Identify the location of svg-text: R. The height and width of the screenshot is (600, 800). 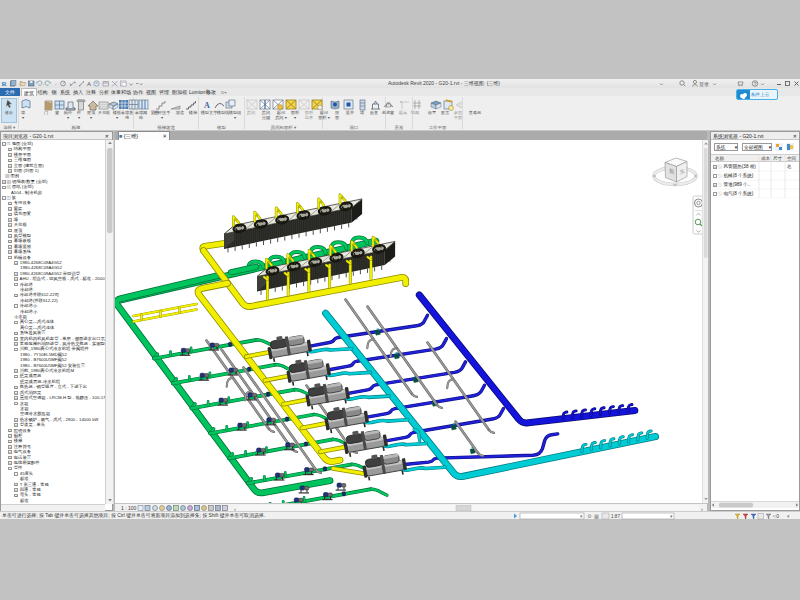
(5, 84).